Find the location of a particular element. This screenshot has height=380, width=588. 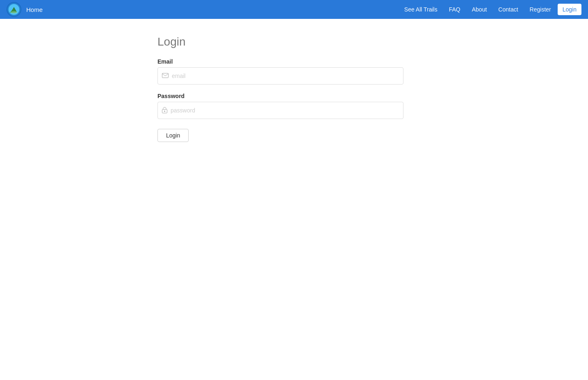

password-label: Password is located at coordinates (280, 96).